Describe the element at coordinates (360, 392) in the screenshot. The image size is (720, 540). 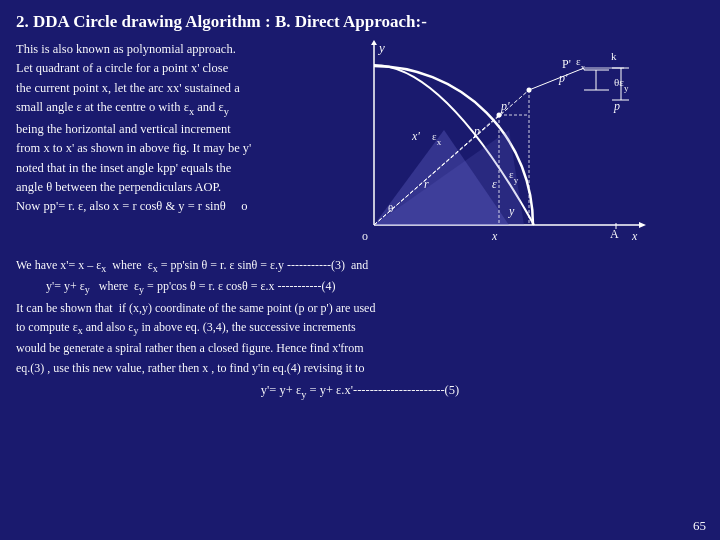
I see `bottom-center-line: y'= y+ εy = y+ ε.x'---------------------…` at that location.